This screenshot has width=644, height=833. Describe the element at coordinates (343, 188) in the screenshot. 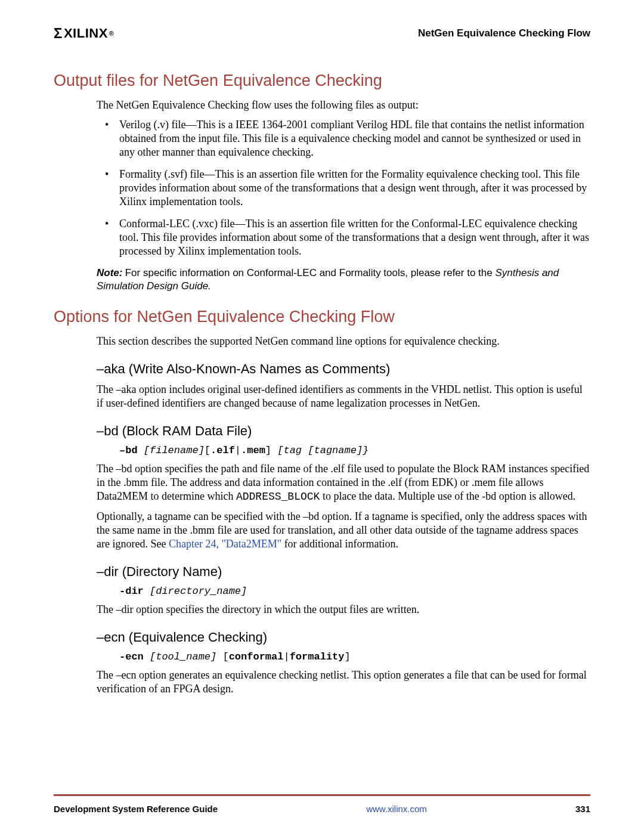

I see `output-files-list: Verilog (.v) file—This is a IEEE 1364-20…` at that location.